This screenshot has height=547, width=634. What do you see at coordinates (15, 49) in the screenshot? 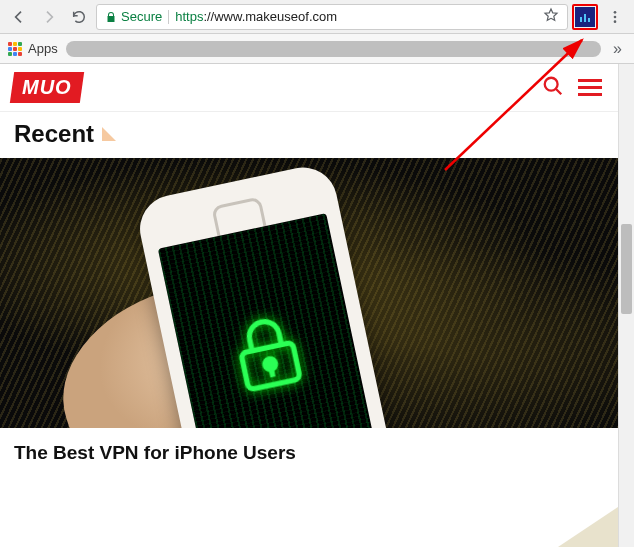
I see `apps-grid-icon` at bounding box center [15, 49].